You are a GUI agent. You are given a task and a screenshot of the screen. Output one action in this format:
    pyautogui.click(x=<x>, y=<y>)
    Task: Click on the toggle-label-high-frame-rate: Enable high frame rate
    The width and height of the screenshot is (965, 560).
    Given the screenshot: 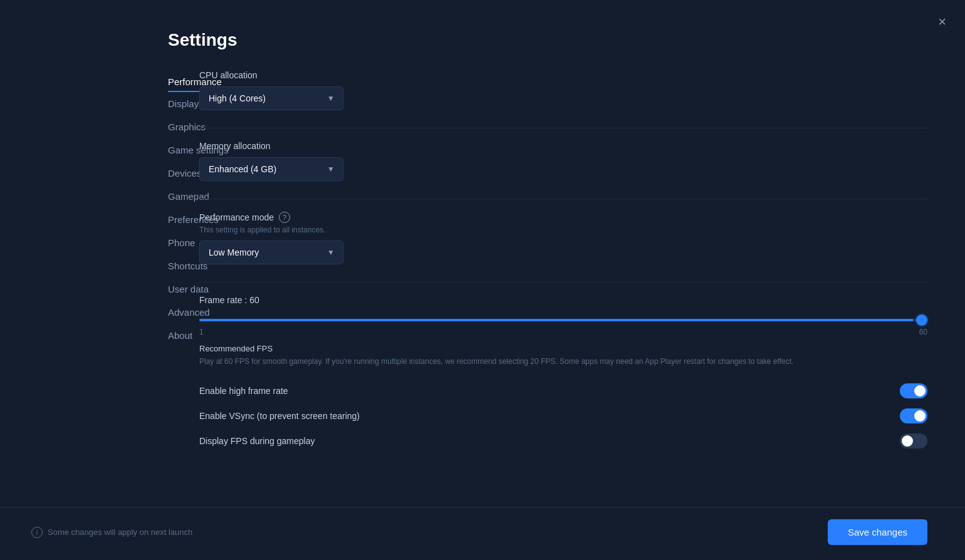 What is the action you would take?
    pyautogui.click(x=244, y=391)
    